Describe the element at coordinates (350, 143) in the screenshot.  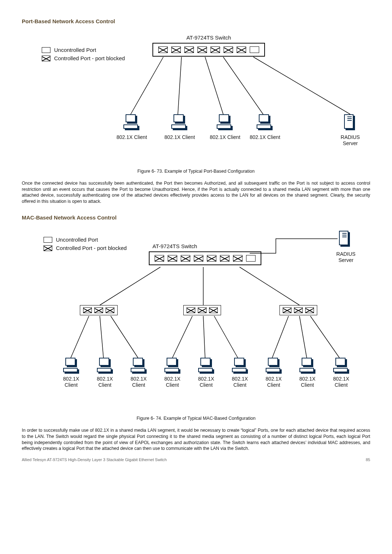
I see `radius-label-line: Server` at that location.